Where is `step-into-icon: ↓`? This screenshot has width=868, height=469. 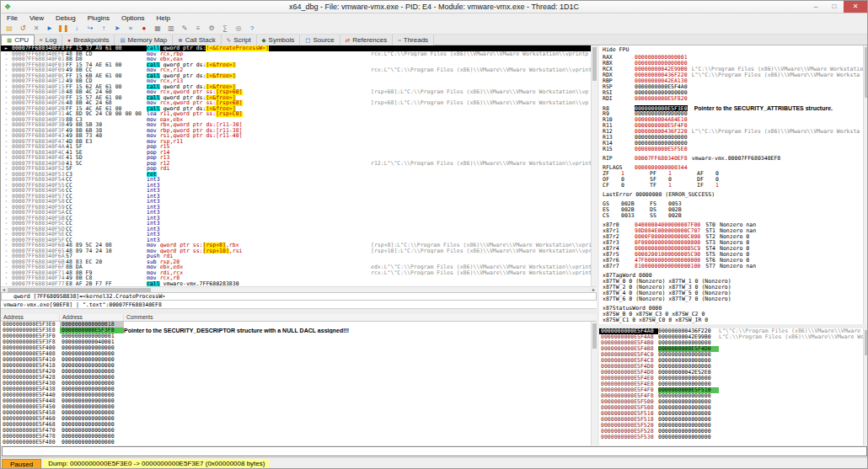
step-into-icon: ↓ is located at coordinates (77, 29).